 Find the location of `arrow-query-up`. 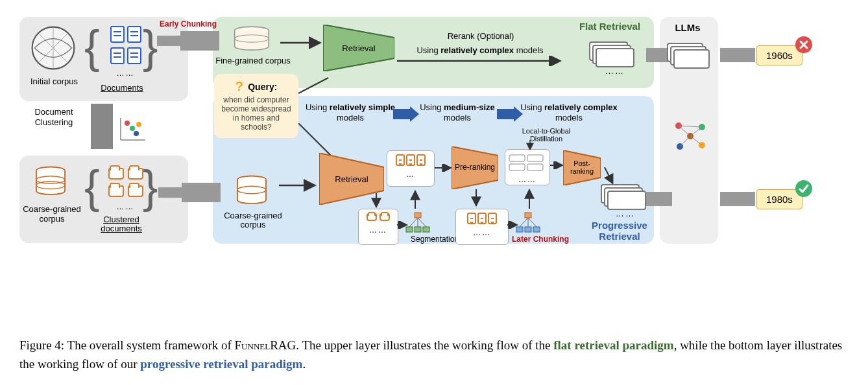

arrow-query-up is located at coordinates (315, 86).